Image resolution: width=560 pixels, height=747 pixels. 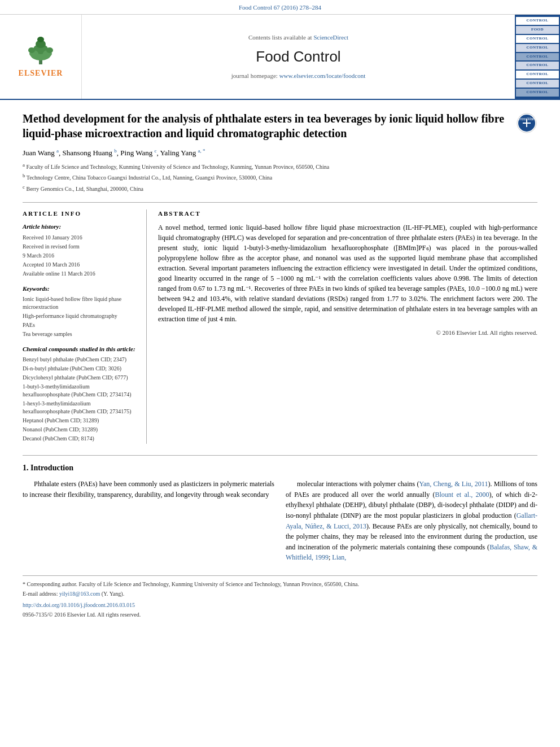 I want to click on keyword-2: High-performance liquid chromatography, so click(x=80, y=316).